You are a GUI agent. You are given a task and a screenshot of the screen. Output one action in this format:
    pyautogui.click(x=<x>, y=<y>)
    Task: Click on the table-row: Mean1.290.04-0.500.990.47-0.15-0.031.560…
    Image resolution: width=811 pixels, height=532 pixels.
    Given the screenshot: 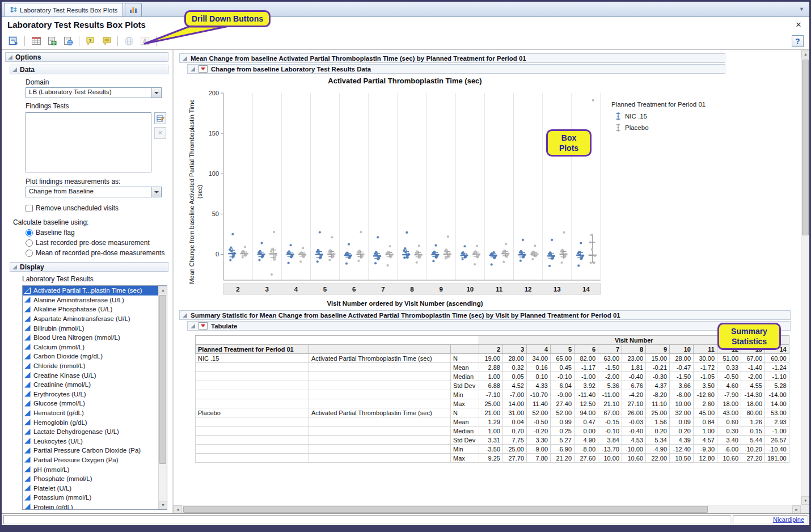 What is the action you would take?
    pyautogui.click(x=492, y=422)
    